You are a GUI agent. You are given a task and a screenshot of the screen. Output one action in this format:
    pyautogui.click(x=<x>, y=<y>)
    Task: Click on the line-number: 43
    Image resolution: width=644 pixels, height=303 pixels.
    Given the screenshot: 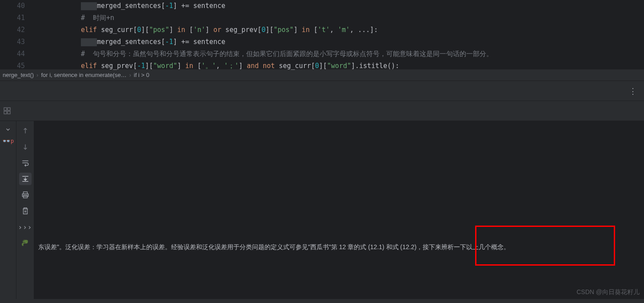 What is the action you would take?
    pyautogui.click(x=16, y=42)
    